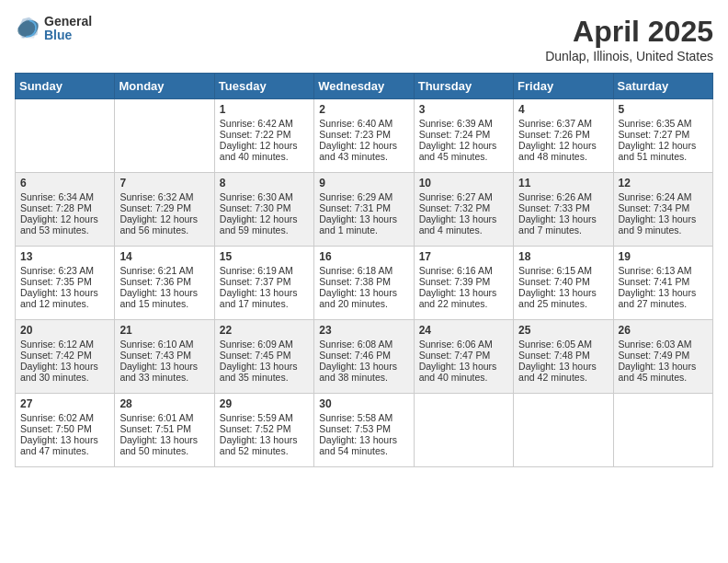 The width and height of the screenshot is (728, 563). Describe the element at coordinates (165, 357) in the screenshot. I see `calendar-day-21: 21 Sunrise: 6:10 AM Sunset: 7:43 PM Dayl…` at that location.